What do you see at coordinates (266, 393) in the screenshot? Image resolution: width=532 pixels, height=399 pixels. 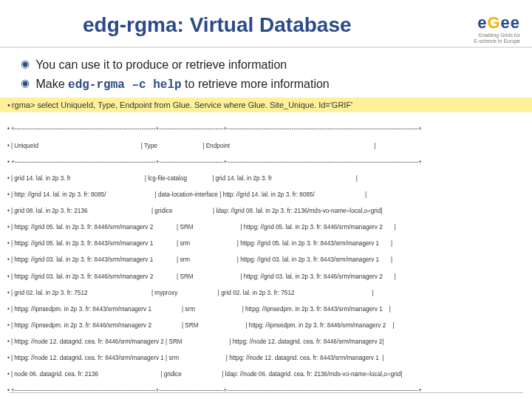 I see `footer-divider` at bounding box center [266, 393].